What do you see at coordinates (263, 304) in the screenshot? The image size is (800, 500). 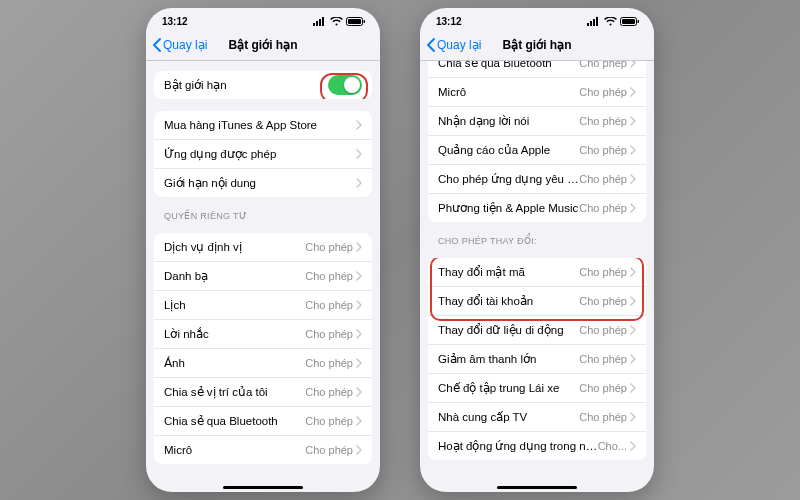 I see `row-li-ch: LịchCho phép` at bounding box center [263, 304].